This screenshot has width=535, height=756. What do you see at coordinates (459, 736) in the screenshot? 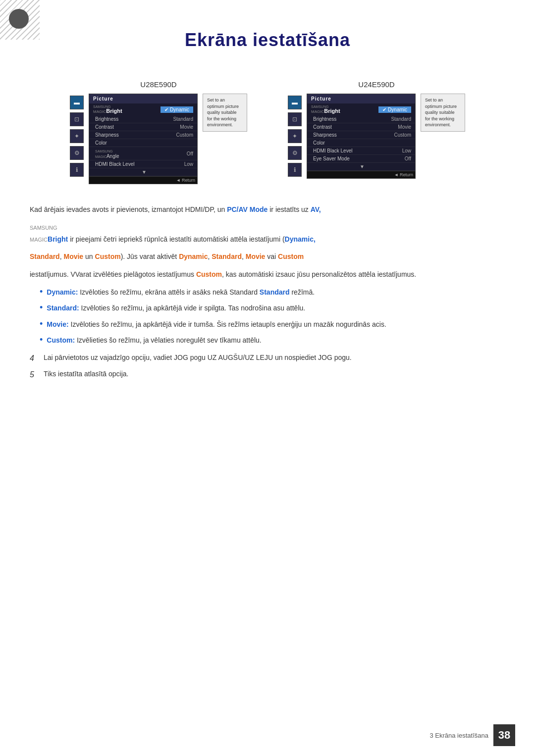
I see `footer-section: 3 Ekrāna iestatīšana` at bounding box center [459, 736].